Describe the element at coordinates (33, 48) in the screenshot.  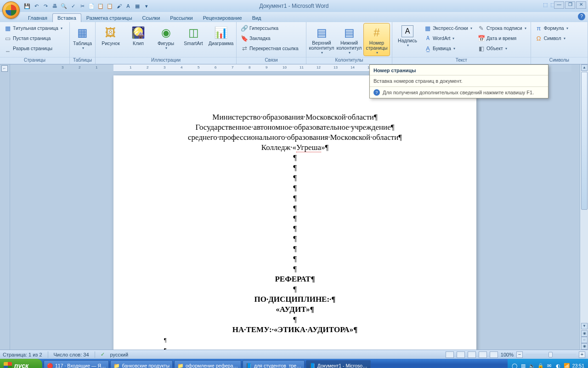
I see `page-break-button: ⎯Разрыв страницы` at that location.